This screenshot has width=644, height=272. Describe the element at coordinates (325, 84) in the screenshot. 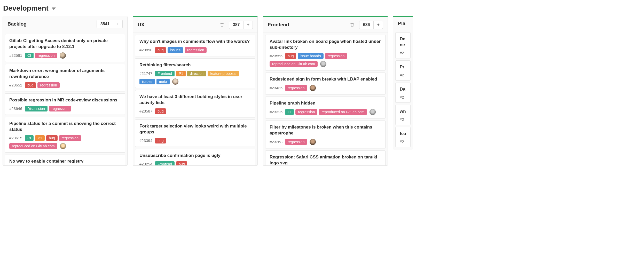

I see `issue-card: Redesigned sign in form breaks with LDAP…` at that location.